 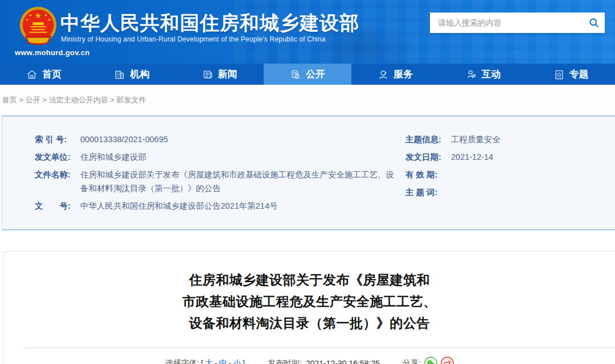 I want to click on font-select-label: 选择字体:, so click(x=182, y=361).